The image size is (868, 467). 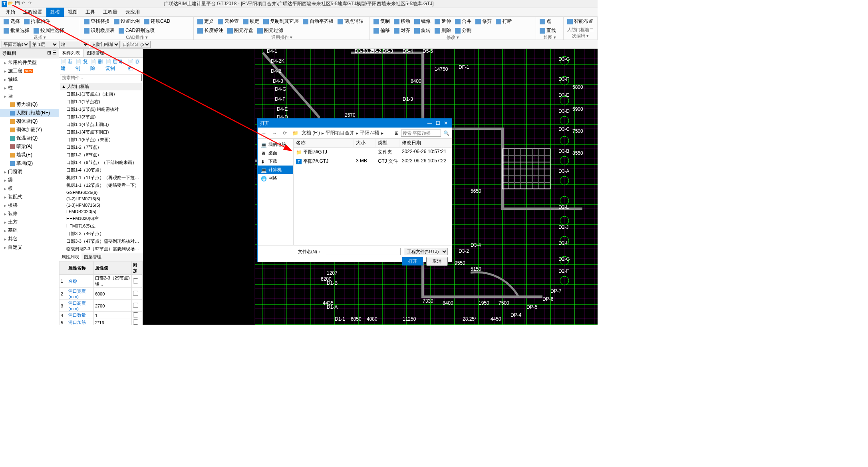 I want to click on ribbon-btn: 合并, so click(x=463, y=22).